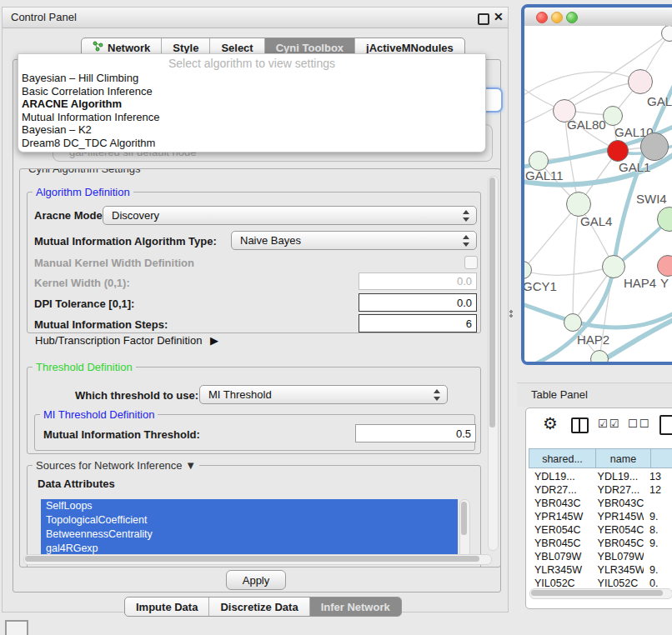 The image size is (672, 635). I want to click on kernel-width-field: 0.0, so click(418, 282).